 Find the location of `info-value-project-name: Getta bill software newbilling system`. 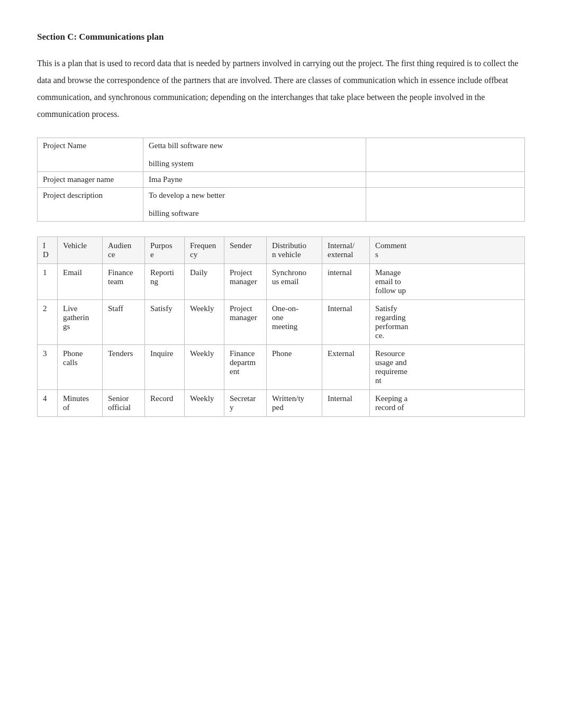

info-value-project-name: Getta bill software newbilling system is located at coordinates (255, 155).